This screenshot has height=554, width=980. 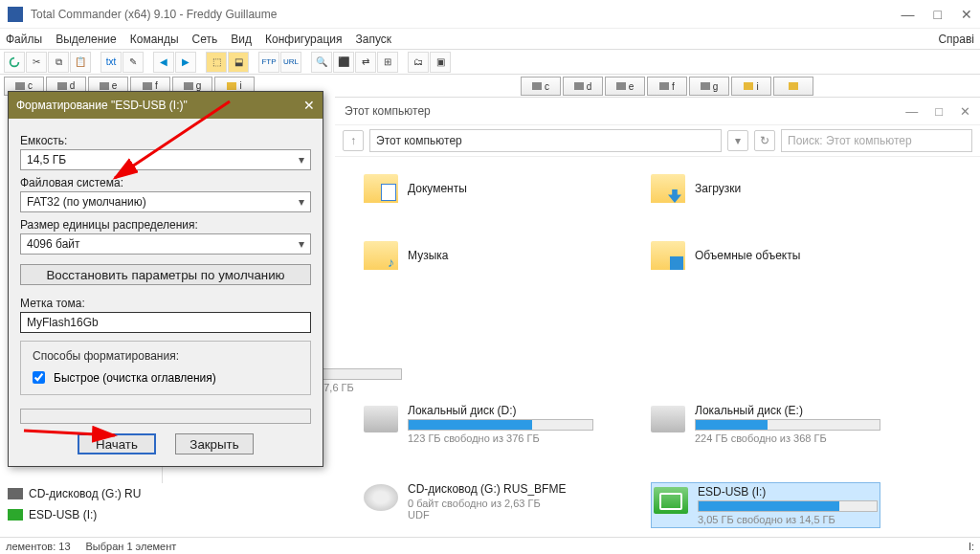 I want to click on tb-url-icon: URL, so click(x=291, y=62).